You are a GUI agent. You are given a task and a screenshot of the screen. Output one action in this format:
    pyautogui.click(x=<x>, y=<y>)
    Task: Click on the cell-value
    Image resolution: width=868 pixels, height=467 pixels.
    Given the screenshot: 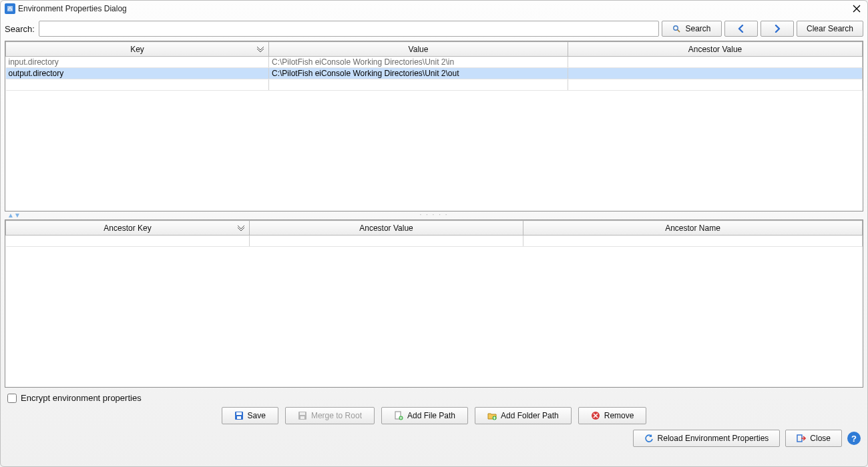 What is the action you would take?
    pyautogui.click(x=419, y=85)
    